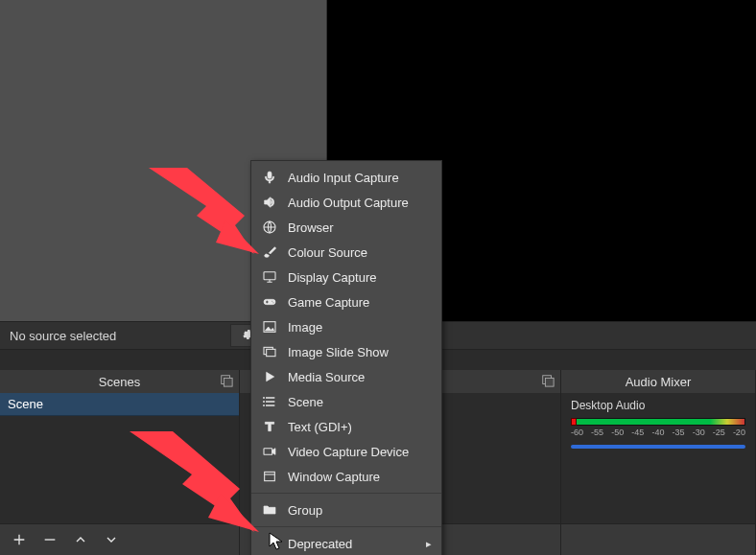 The image size is (756, 555). Describe the element at coordinates (270, 377) in the screenshot. I see `play-icon` at that location.